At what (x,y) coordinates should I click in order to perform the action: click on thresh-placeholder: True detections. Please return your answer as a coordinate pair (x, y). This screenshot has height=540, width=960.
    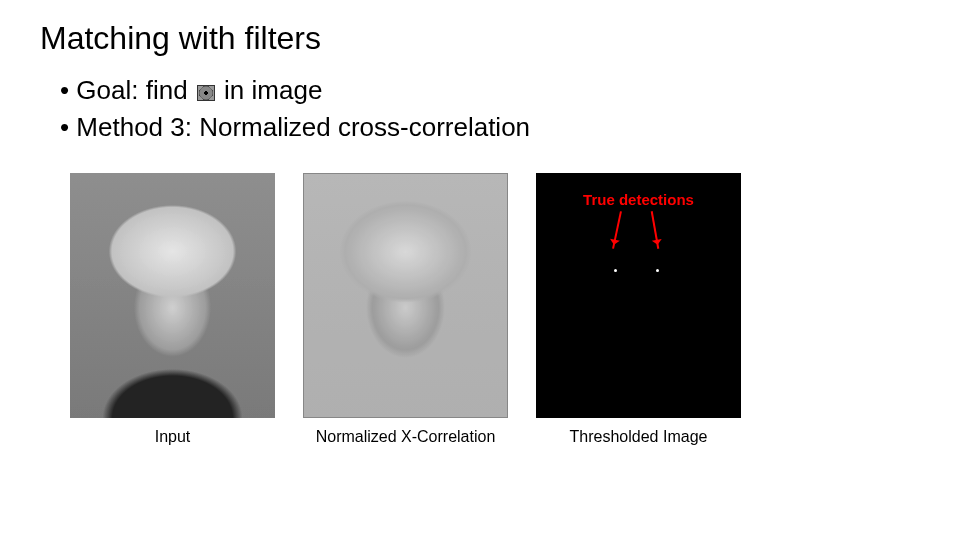
    Looking at the image, I should click on (638, 296).